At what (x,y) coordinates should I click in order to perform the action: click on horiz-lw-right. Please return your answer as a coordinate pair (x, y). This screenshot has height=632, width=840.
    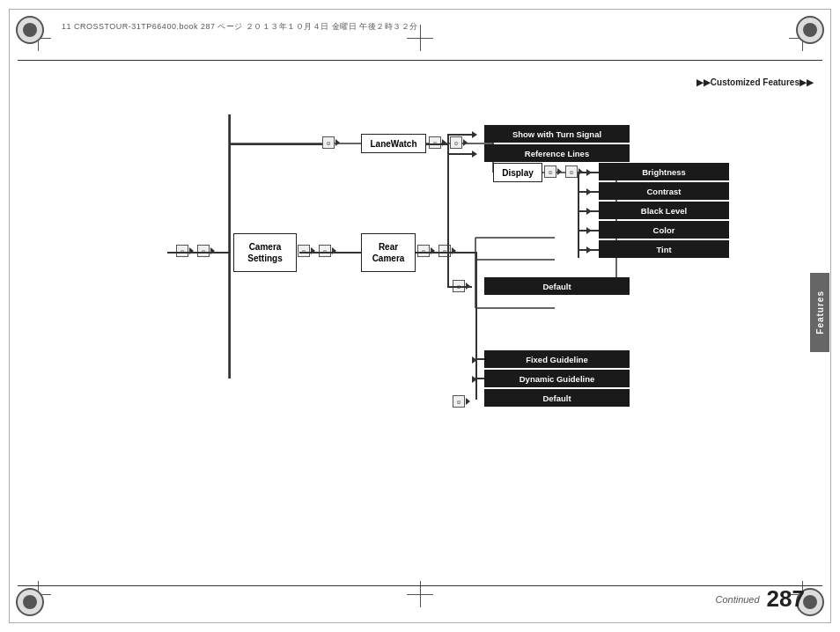
    Looking at the image, I should click on (437, 144).